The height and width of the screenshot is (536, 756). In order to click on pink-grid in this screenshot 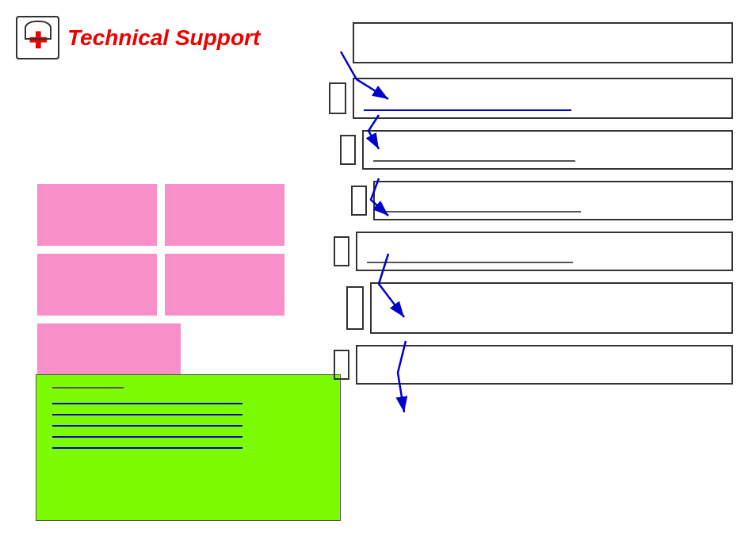, I will do `click(166, 284)`.